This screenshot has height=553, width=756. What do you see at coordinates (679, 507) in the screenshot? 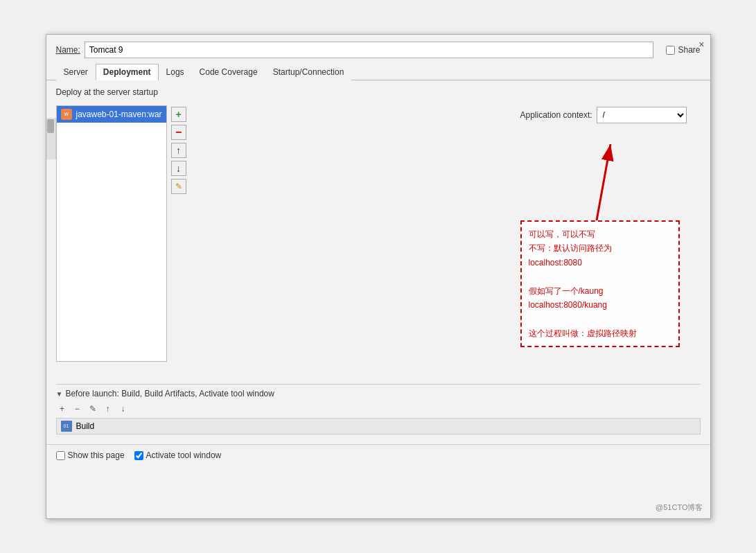
I see `watermark: @51CTO博客` at bounding box center [679, 507].